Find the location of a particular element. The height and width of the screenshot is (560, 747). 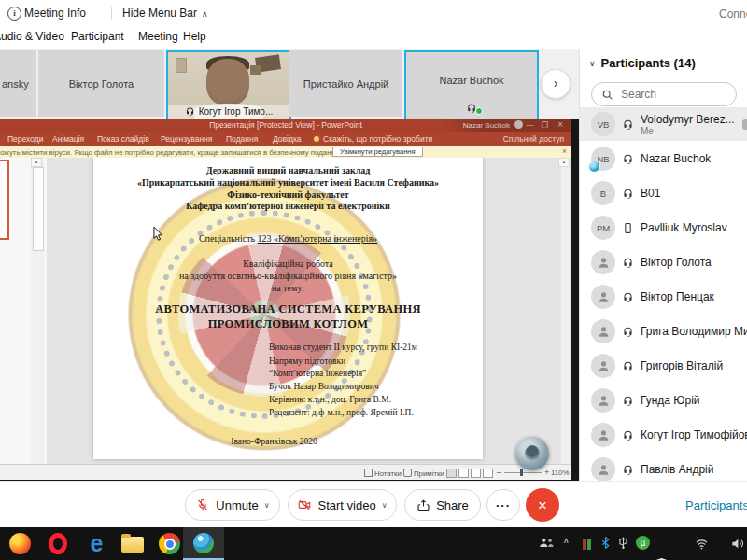

participant-row: B B01 is located at coordinates (663, 193).